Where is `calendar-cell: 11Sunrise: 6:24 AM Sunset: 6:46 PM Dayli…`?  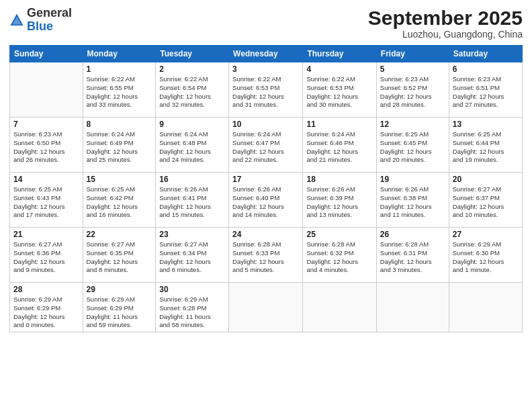 calendar-cell: 11Sunrise: 6:24 AM Sunset: 6:46 PM Dayli… is located at coordinates (340, 145).